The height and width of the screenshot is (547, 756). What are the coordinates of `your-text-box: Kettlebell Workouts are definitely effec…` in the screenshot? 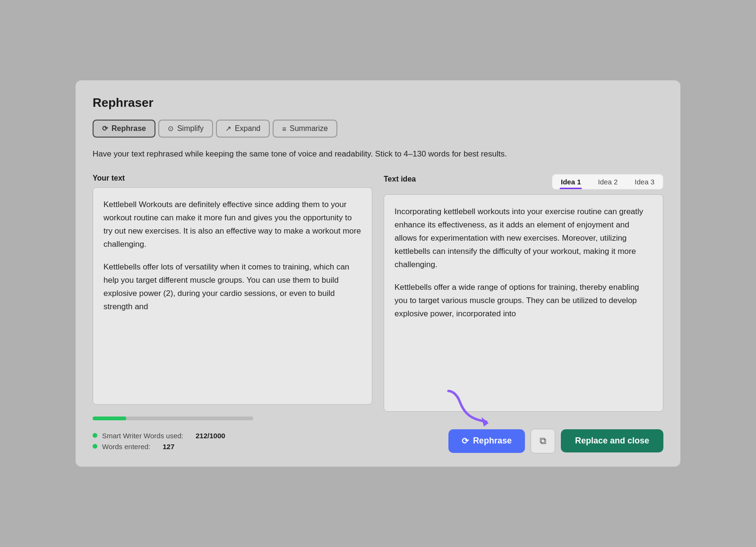 It's located at (232, 296).